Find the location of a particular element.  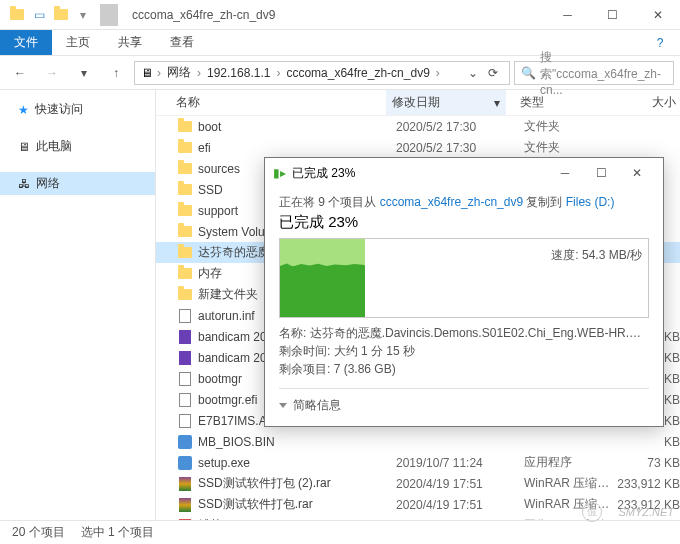

star-icon: ★ is located at coordinates (24, 110).